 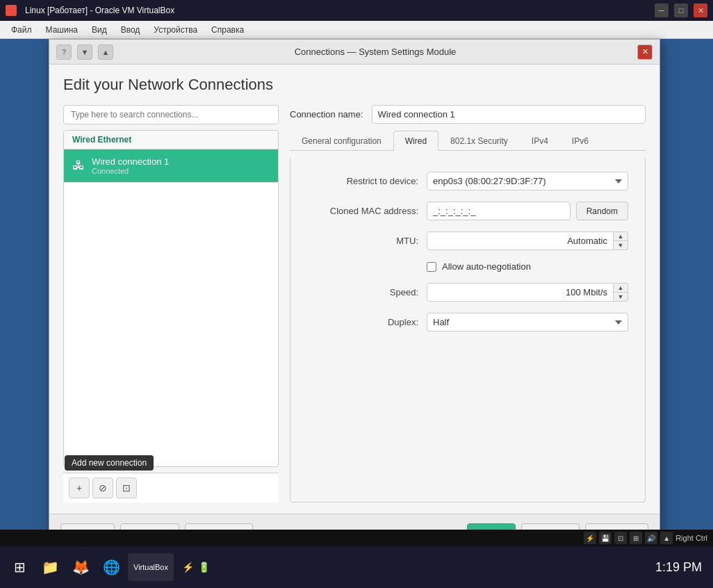 What do you see at coordinates (520, 240) in the screenshot?
I see `mtu-input` at bounding box center [520, 240].